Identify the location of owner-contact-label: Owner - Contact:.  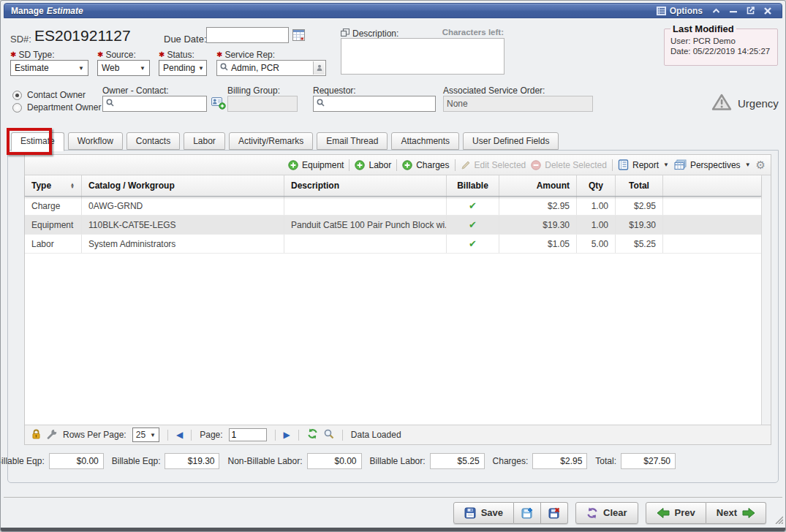
(136, 91).